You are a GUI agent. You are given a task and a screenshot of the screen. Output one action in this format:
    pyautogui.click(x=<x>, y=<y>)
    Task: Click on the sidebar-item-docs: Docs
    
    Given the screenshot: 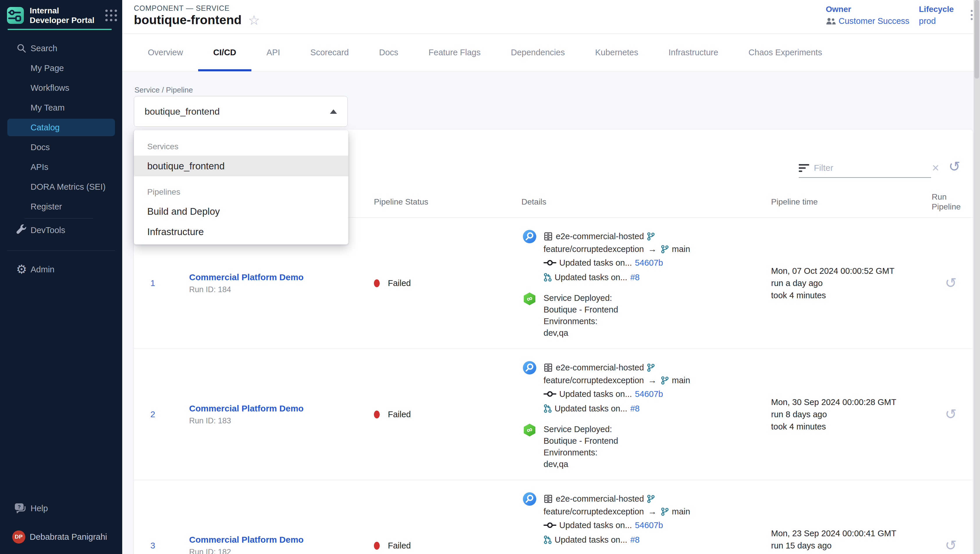 What is the action you would take?
    pyautogui.click(x=61, y=147)
    